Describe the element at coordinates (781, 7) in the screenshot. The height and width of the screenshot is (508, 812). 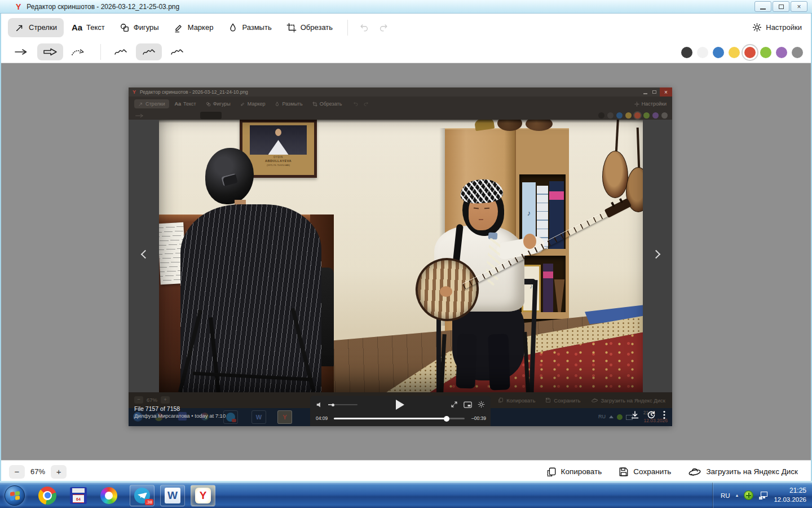
I see `maximize-button` at that location.